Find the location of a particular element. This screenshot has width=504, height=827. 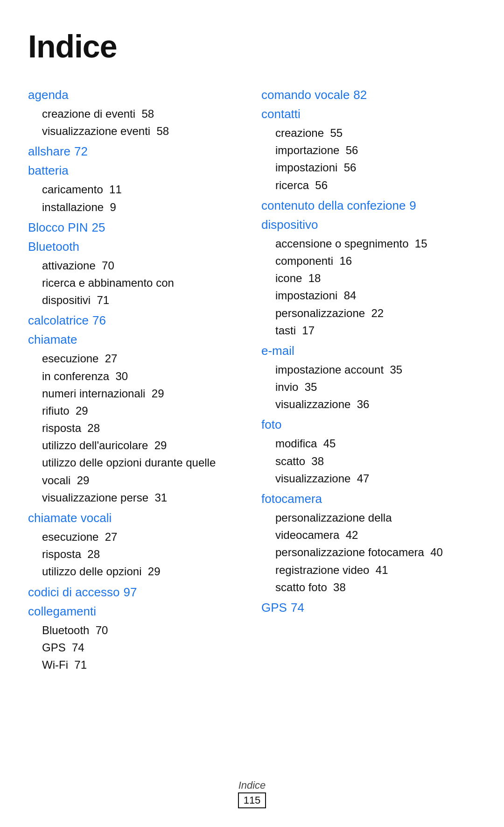

term-text: Blocco PIN is located at coordinates (58, 227).